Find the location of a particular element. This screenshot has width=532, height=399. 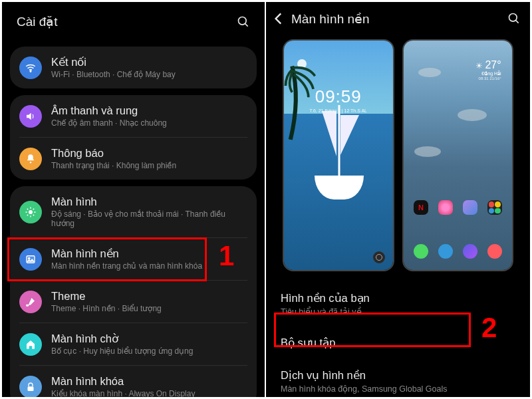

lock-icon is located at coordinates (31, 387).